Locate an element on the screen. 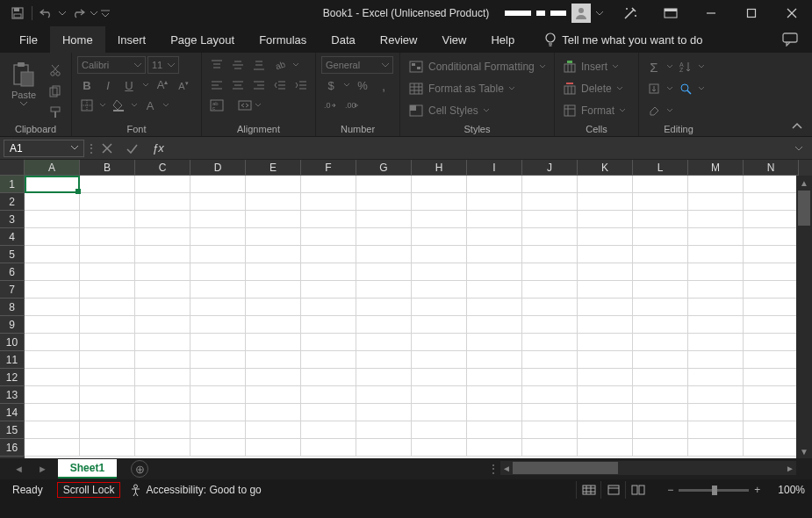  maximize-button is located at coordinates (751, 13).